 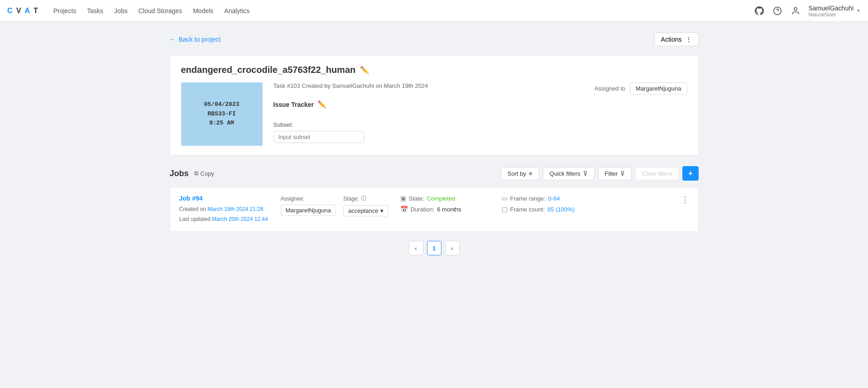 I want to click on prev-page-button: ‹, so click(x=416, y=248).